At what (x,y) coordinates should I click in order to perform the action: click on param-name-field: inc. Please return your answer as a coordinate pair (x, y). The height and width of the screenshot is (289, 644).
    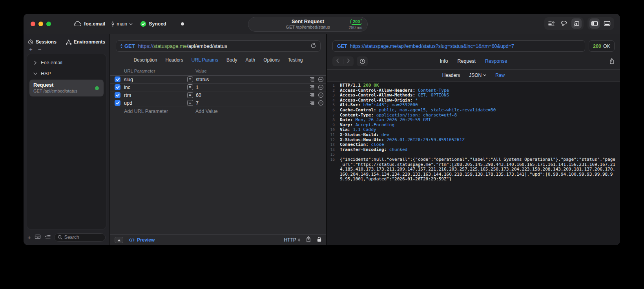
    Looking at the image, I should click on (155, 87).